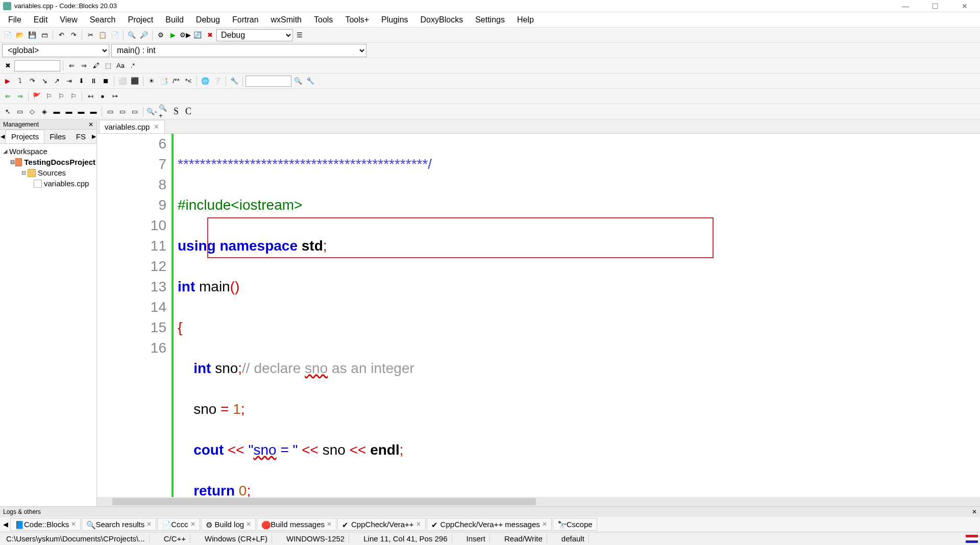  Describe the element at coordinates (106, 81) in the screenshot. I see `stop-icon: ⏹` at that location.